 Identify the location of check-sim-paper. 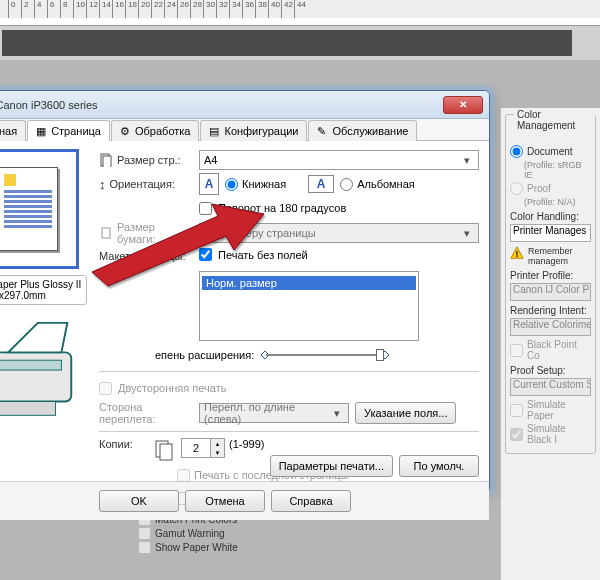
(516, 410).